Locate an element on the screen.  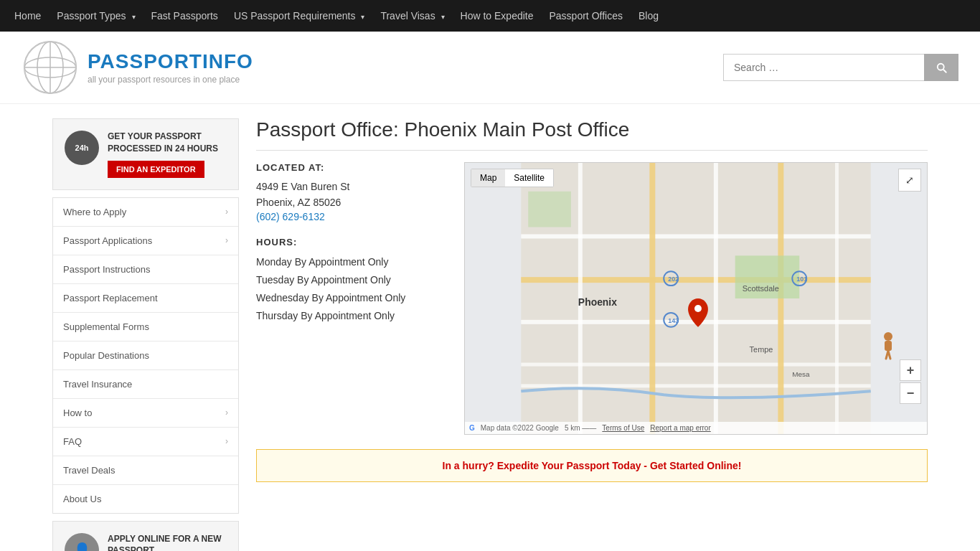
svg-text: 143 is located at coordinates (673, 321).